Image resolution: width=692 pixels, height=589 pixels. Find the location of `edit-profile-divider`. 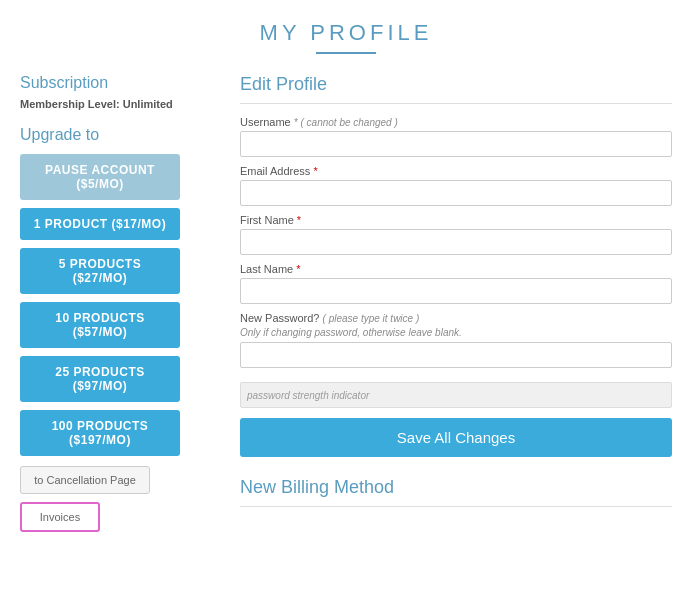

edit-profile-divider is located at coordinates (456, 104).